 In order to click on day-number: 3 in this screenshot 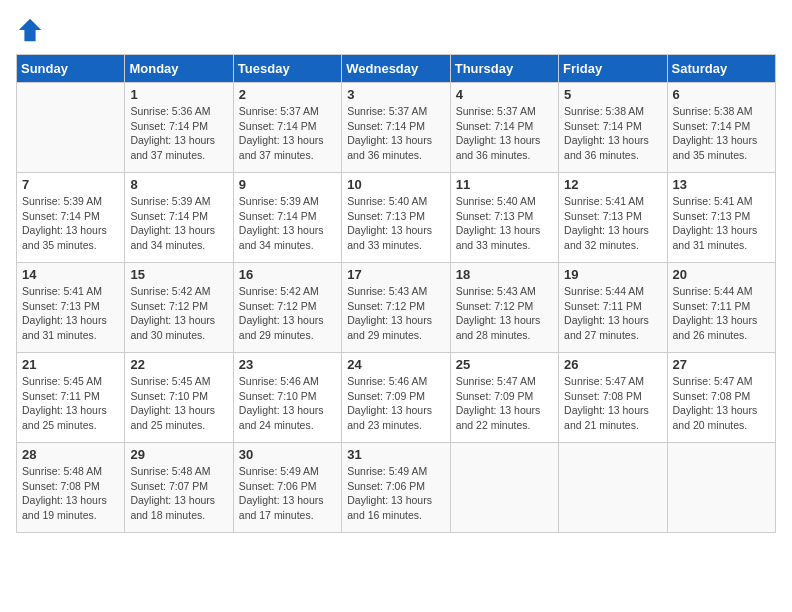, I will do `click(396, 94)`.